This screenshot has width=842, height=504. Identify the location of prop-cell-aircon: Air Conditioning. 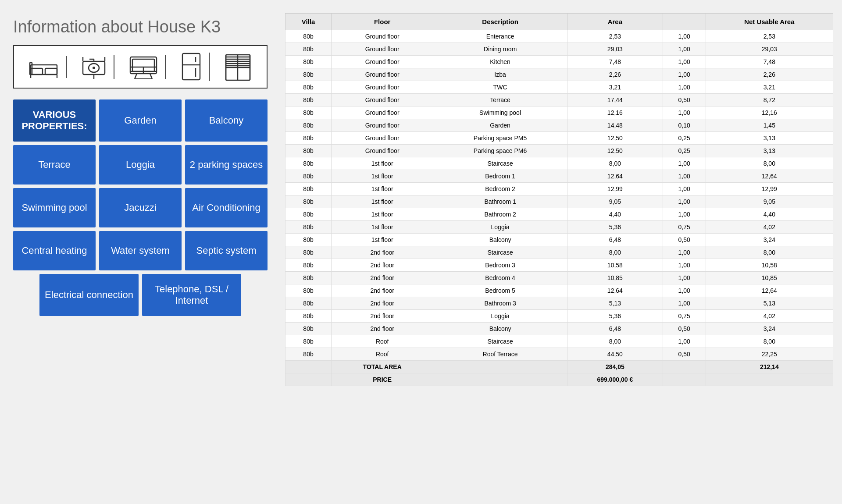
(226, 208).